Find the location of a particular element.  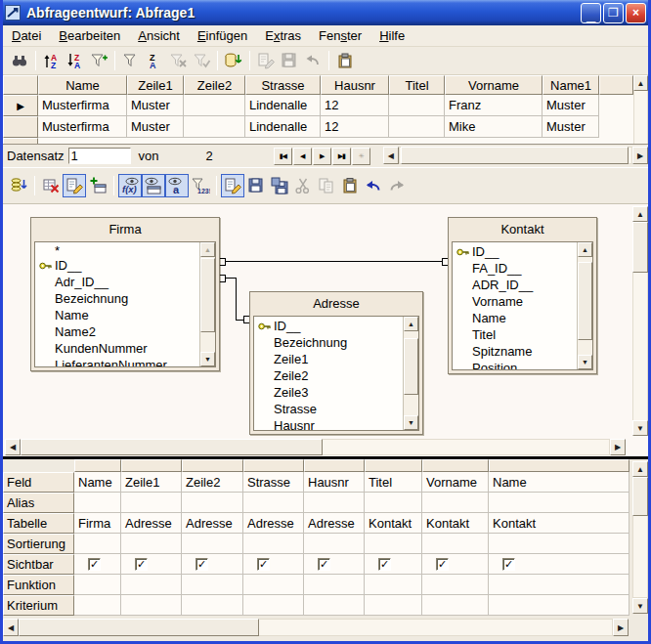

grid-hscroll-thumb is located at coordinates (139, 627).